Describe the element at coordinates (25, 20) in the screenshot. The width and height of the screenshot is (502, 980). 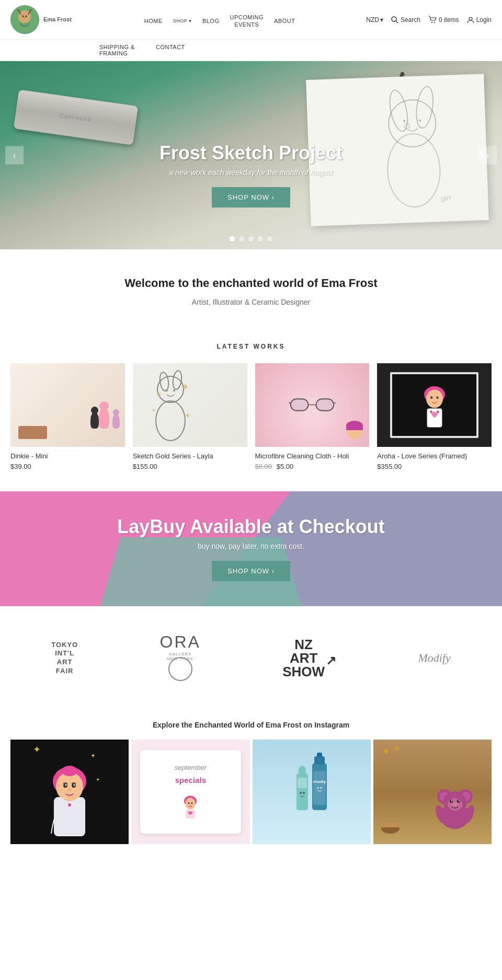
I see `logo-svg` at that location.